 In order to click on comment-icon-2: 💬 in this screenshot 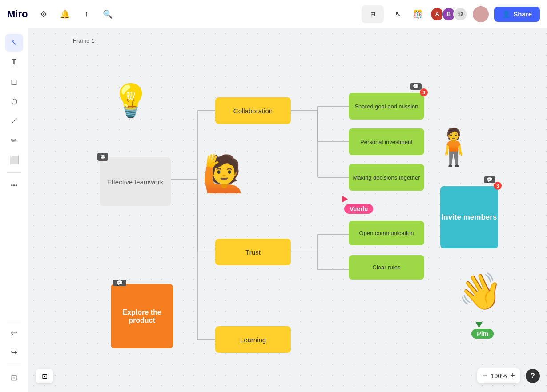, I will do `click(120, 283)`.